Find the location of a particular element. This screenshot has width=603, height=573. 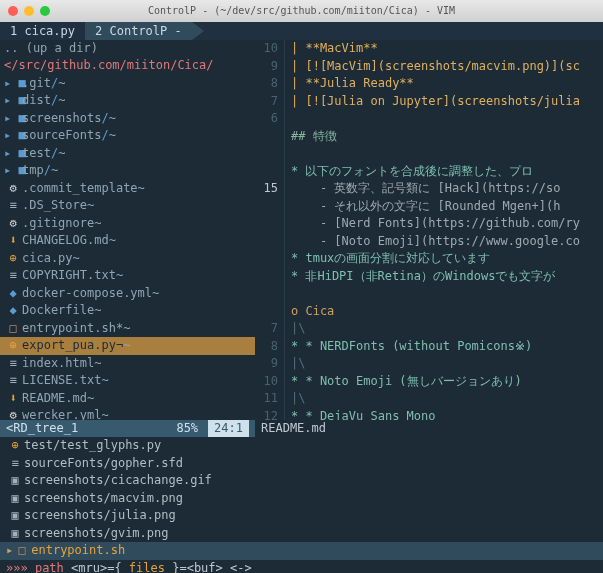

tree-item: ≡ index.html~ is located at coordinates (128, 364).